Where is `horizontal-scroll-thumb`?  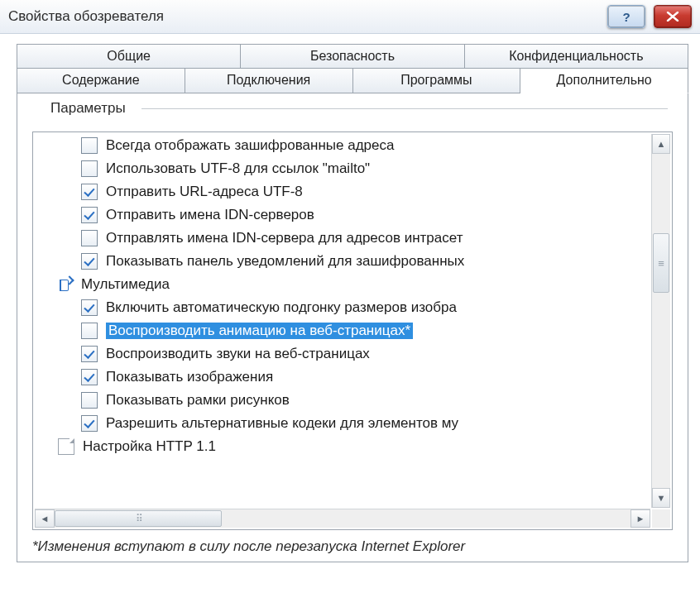
horizontal-scroll-thumb is located at coordinates (138, 519).